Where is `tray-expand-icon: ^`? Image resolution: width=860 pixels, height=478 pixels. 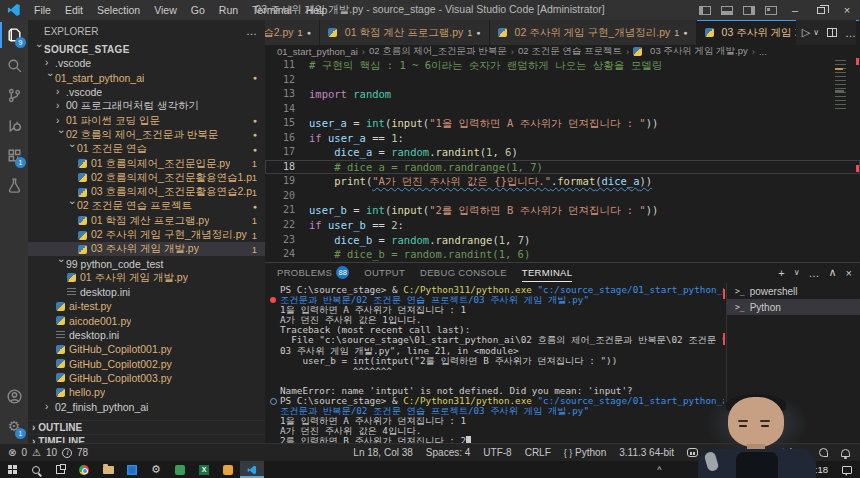 tray-expand-icon: ^ is located at coordinates (659, 470).